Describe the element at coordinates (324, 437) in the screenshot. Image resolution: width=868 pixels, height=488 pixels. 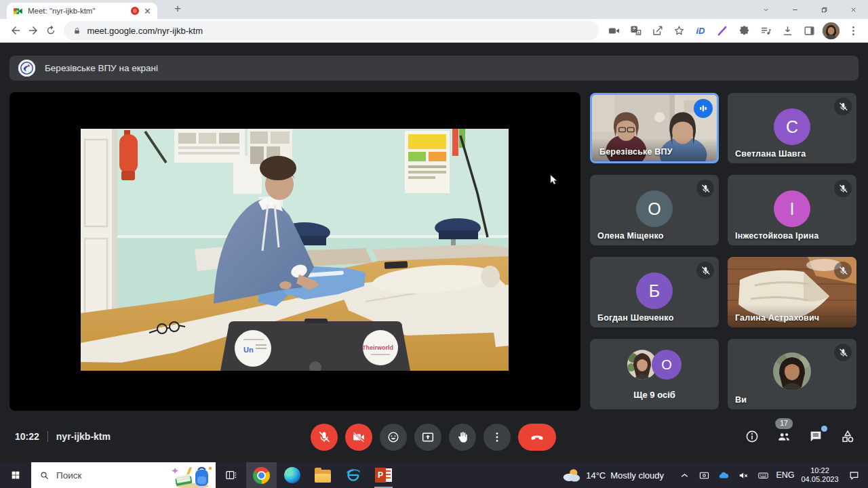
I see `mic-mute-button` at that location.